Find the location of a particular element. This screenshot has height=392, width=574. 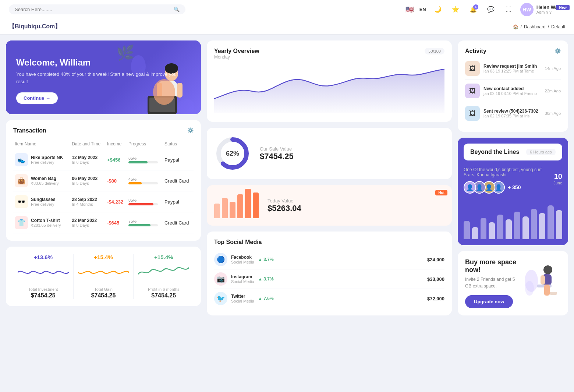

col-item-name: Item Name is located at coordinates (42, 144).